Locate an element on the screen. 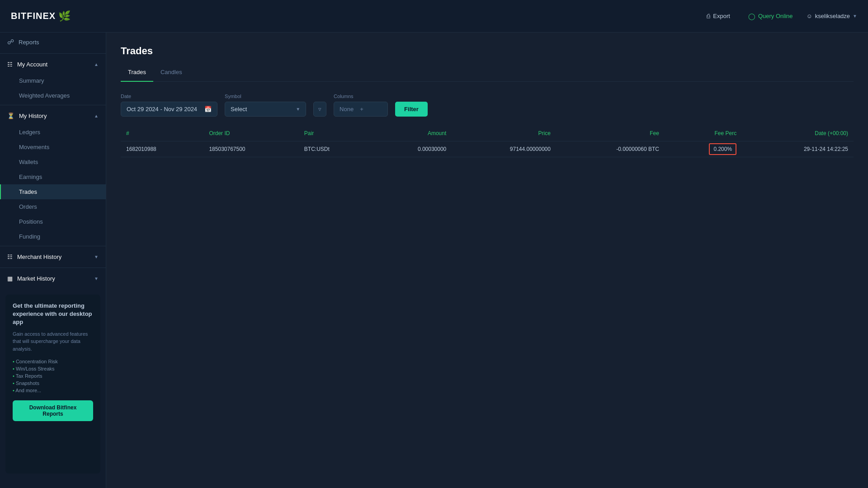  my-history-chevron-icon: ▲ is located at coordinates (96, 116).